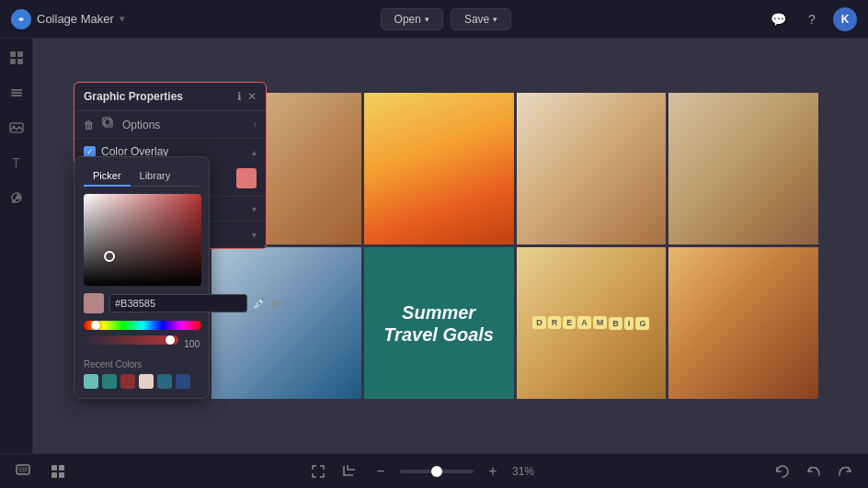 Image resolution: width=868 pixels, height=488 pixels. Describe the element at coordinates (259, 303) in the screenshot. I see `eyedropper-icon: 💉` at that location.